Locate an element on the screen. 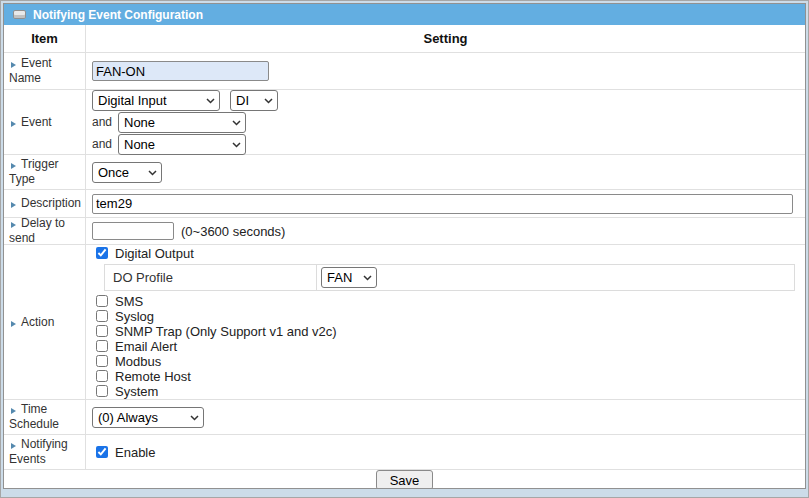  row-event-name: Event Name is located at coordinates (404, 72).